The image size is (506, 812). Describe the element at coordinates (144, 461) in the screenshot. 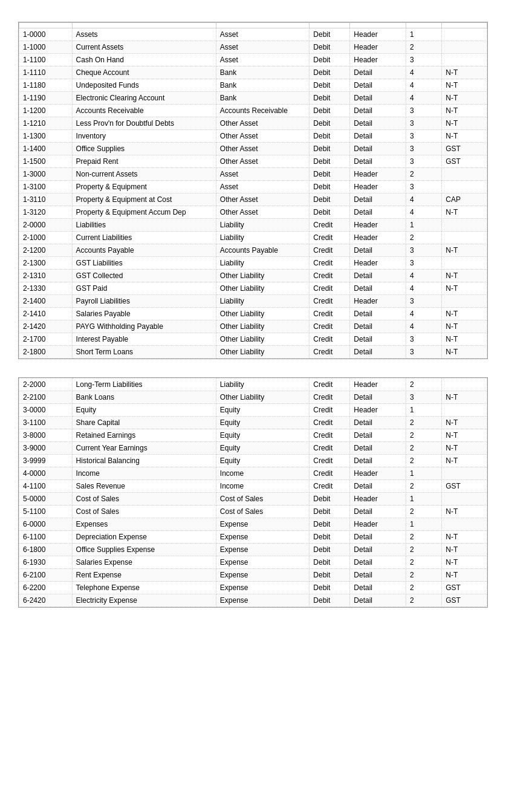

I see `table-cell: Historical Balancing` at that location.